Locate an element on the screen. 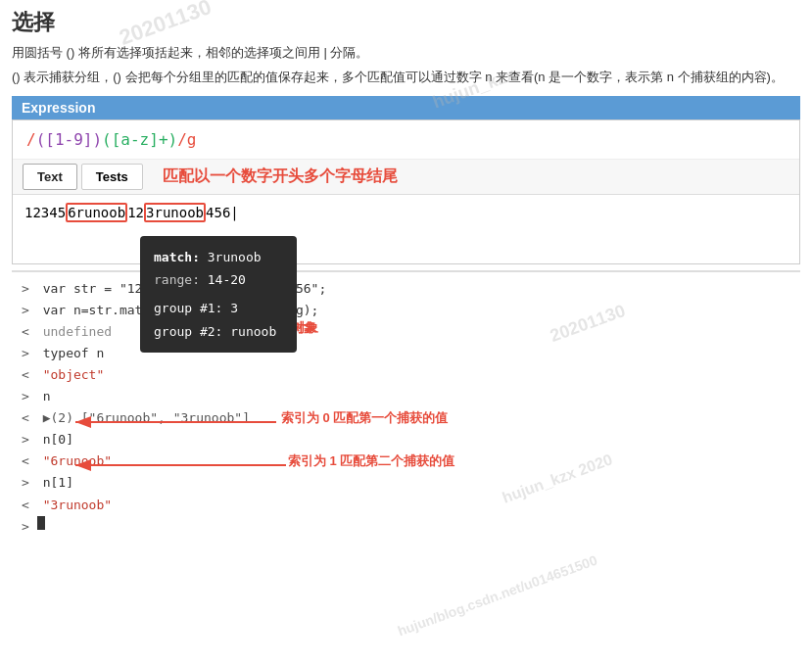  tooltip-group2-val: runoob is located at coordinates (253, 331).